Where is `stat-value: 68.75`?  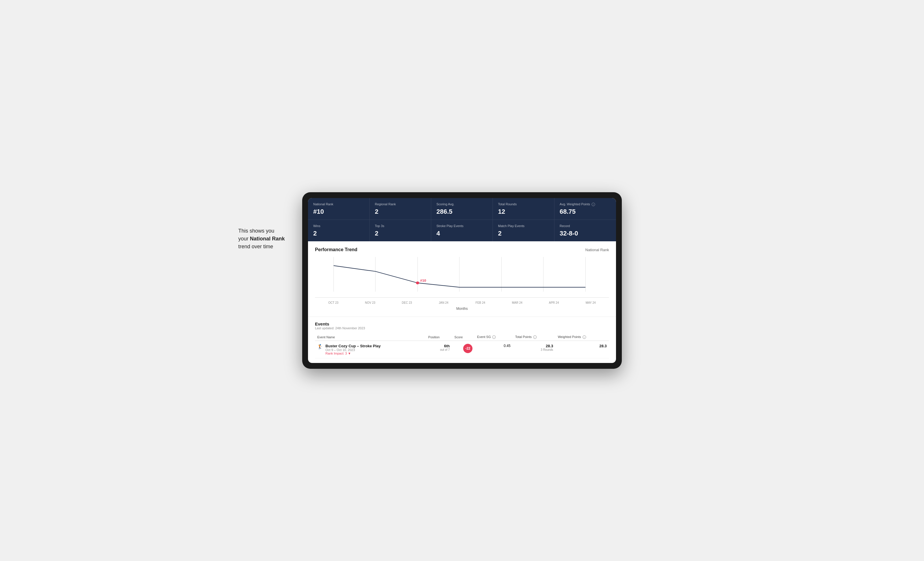 stat-value: 68.75 is located at coordinates (585, 212).